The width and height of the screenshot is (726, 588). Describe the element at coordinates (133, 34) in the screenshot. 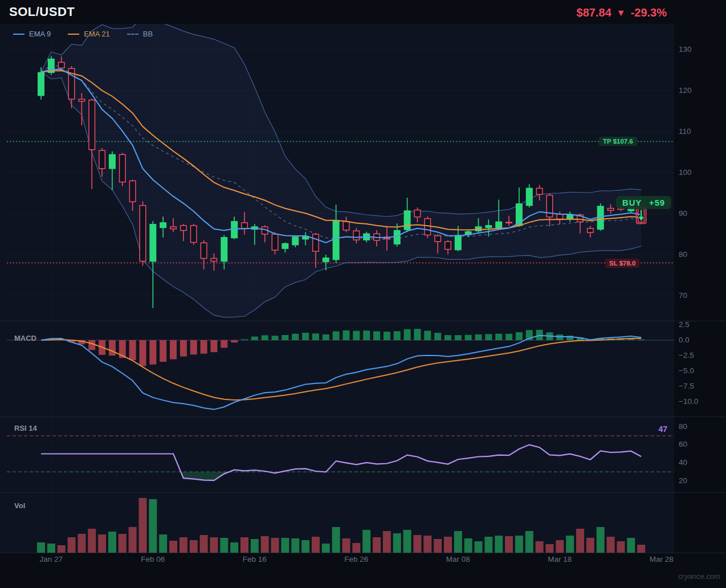

I see `bb-swatch-icon` at that location.